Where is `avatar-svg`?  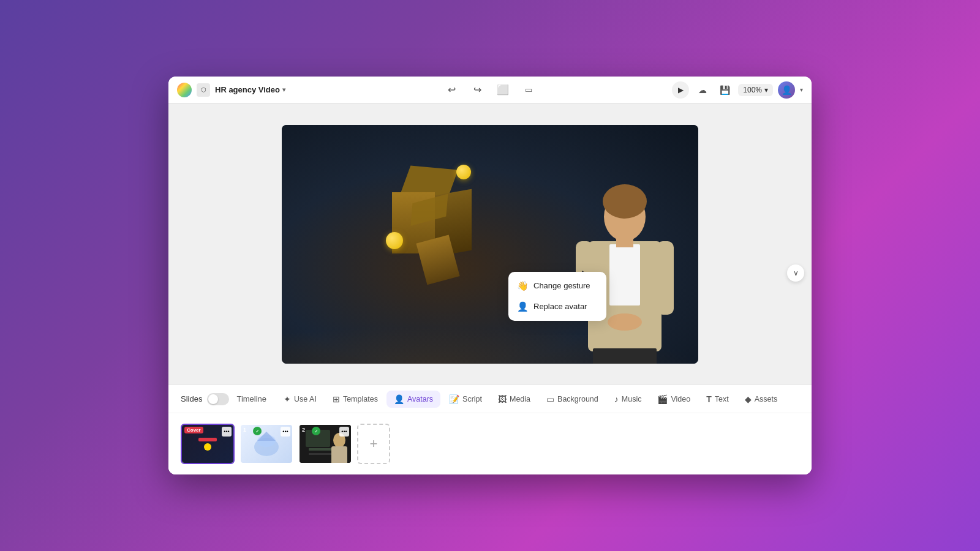 avatar-svg is located at coordinates (625, 266).